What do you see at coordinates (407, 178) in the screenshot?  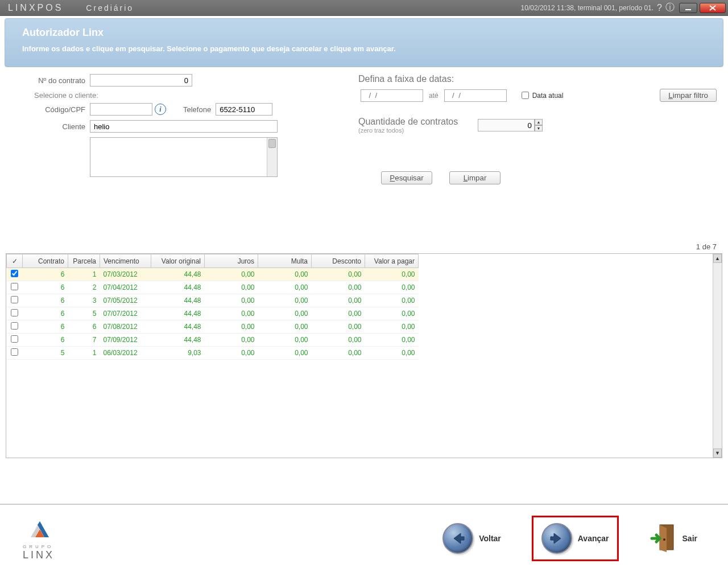 I see `search-button: Pesquisar` at bounding box center [407, 178].